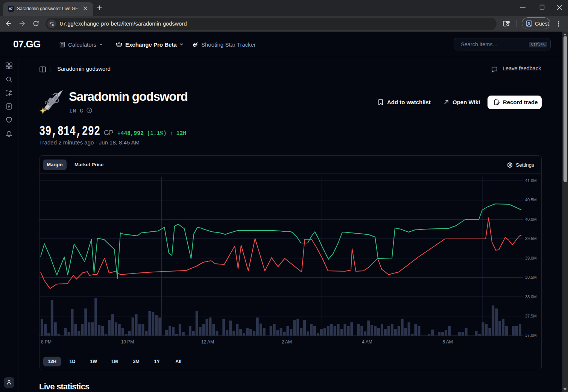 Image resolution: width=568 pixels, height=392 pixels. Describe the element at coordinates (448, 342) in the screenshot. I see `svg-text: 6 AM` at that location.